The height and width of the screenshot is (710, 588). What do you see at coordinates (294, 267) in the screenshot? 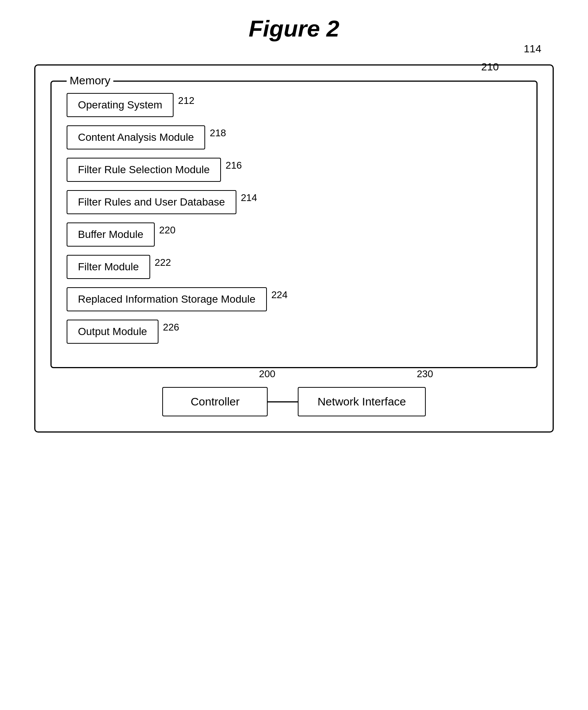
I see `module-row-filter-module: Filter Module222` at bounding box center [294, 267].